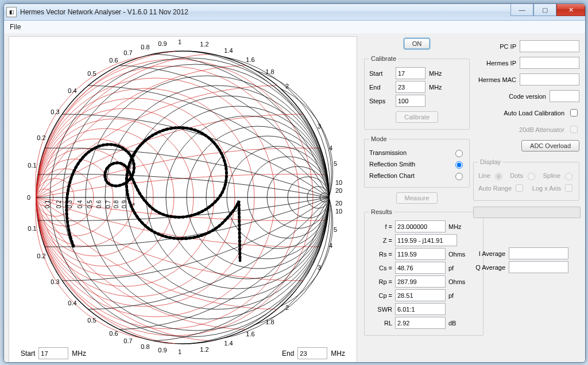 Image resolution: width=588 pixels, height=365 pixels. What do you see at coordinates (381, 254) in the screenshot?
I see `res-rs-label: Rs =` at bounding box center [381, 254].